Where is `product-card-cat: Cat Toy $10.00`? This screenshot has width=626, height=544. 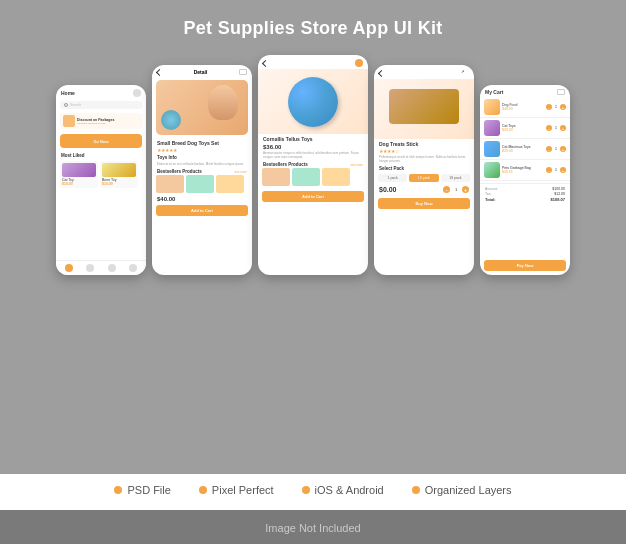 product-card-cat: Cat Toy $10.00 is located at coordinates (79, 174).